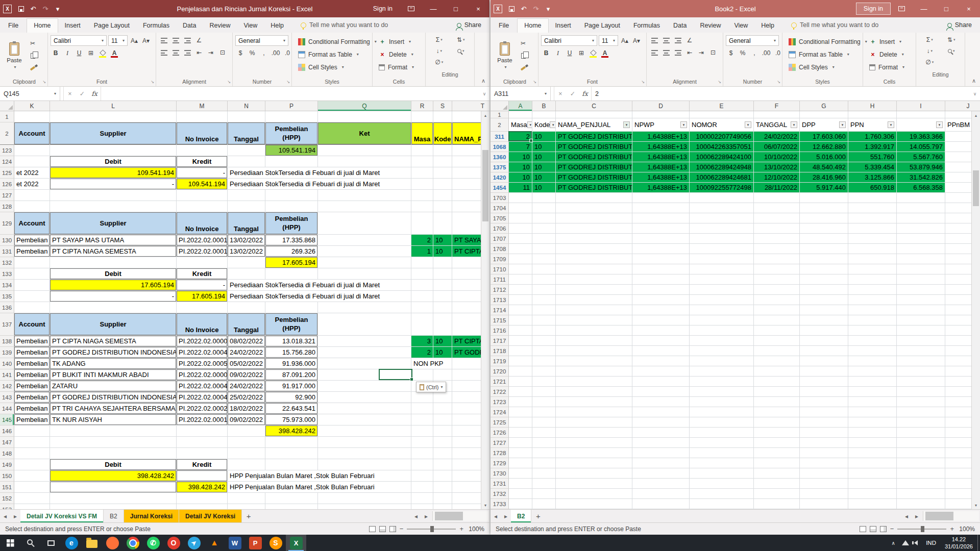 The width and height of the screenshot is (980, 551). What do you see at coordinates (521, 504) in the screenshot?
I see `cell-A1733` at bounding box center [521, 504].